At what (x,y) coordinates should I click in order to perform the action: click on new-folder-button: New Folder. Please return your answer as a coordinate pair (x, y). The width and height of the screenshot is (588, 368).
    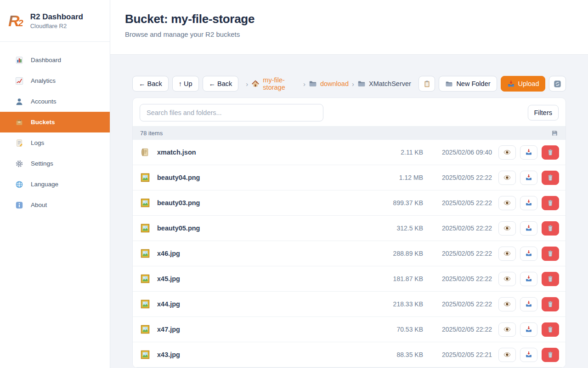
    Looking at the image, I should click on (468, 84).